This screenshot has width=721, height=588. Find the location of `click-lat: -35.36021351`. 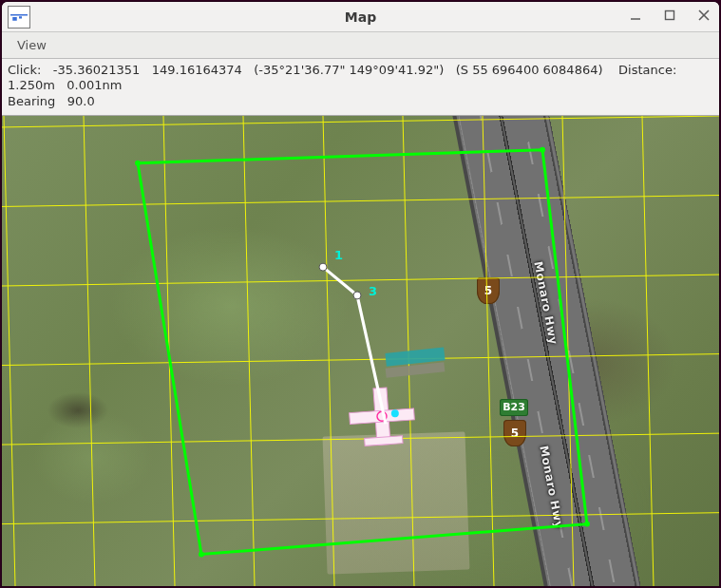

click-lat: -35.36021351 is located at coordinates (97, 70).